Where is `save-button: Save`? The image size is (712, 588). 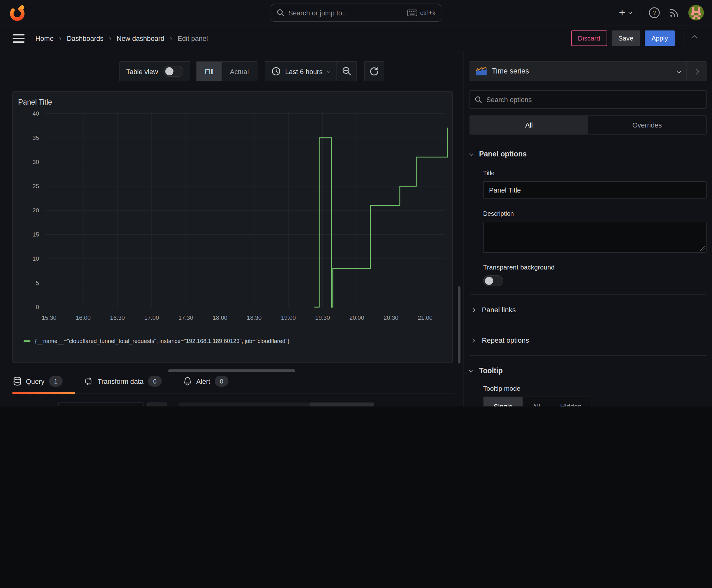
save-button: Save is located at coordinates (626, 38).